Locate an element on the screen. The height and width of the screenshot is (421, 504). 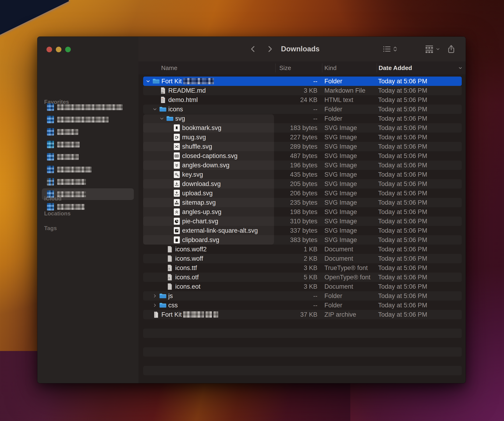
file-name: demo.html is located at coordinates (183, 100).